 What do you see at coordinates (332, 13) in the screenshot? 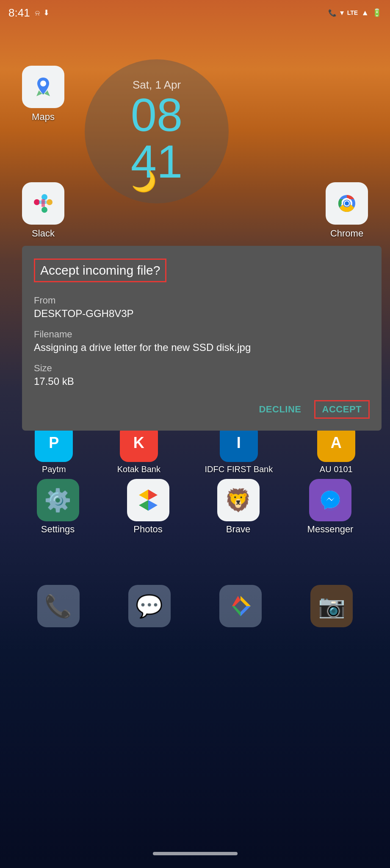
I see `call-icon: 📞` at bounding box center [332, 13].